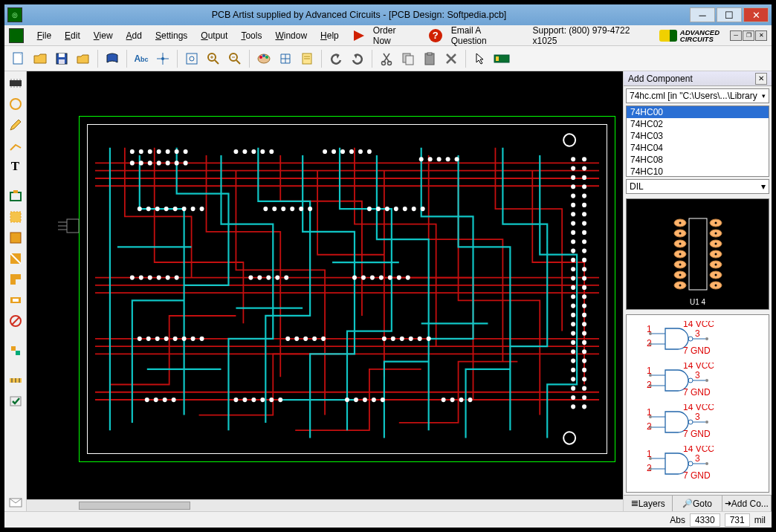  What do you see at coordinates (163, 59) in the screenshot?
I see `grid-origin-button` at bounding box center [163, 59].